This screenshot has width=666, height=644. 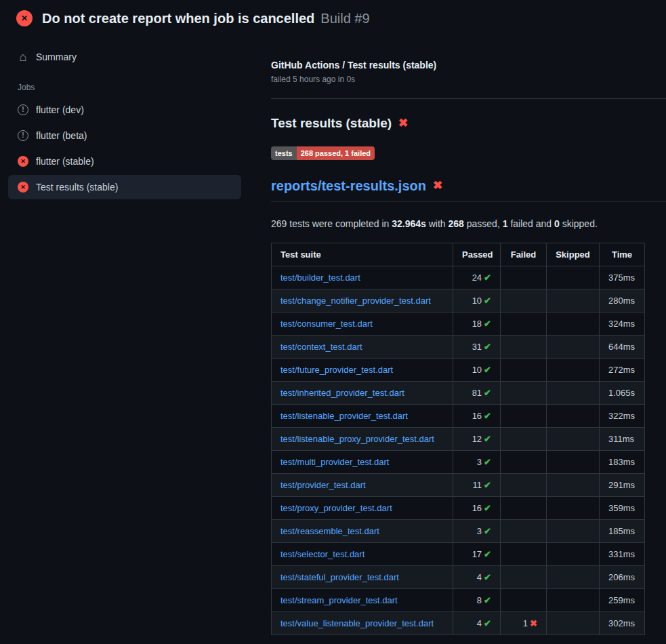 I want to click on table-row: test/stream_provider_test.dart8✔259ms, so click(x=458, y=601).